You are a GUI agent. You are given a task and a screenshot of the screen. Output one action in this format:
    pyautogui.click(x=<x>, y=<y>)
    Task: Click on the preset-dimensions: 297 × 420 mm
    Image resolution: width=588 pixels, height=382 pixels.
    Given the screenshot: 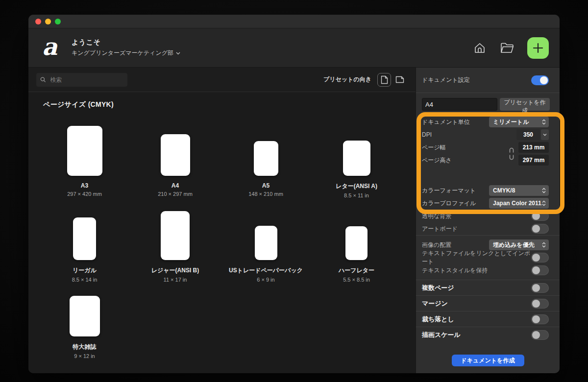 What is the action you would take?
    pyautogui.click(x=84, y=194)
    